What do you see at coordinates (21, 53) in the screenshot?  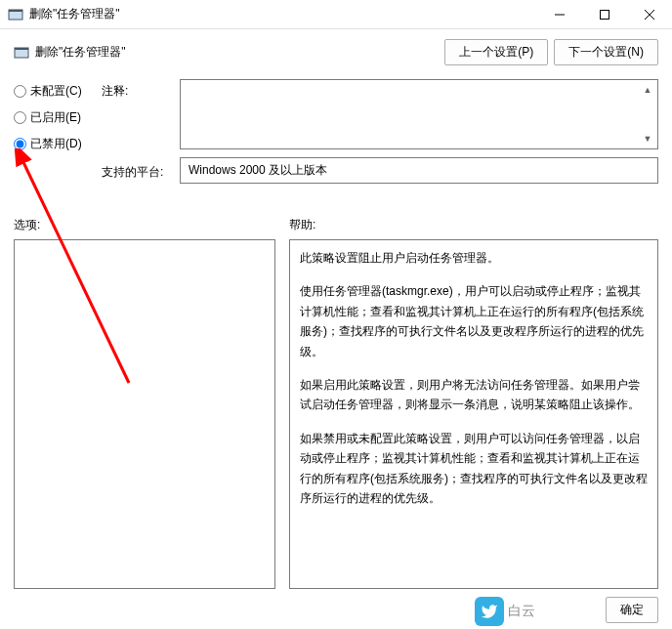 I see `setting-icon` at bounding box center [21, 53].